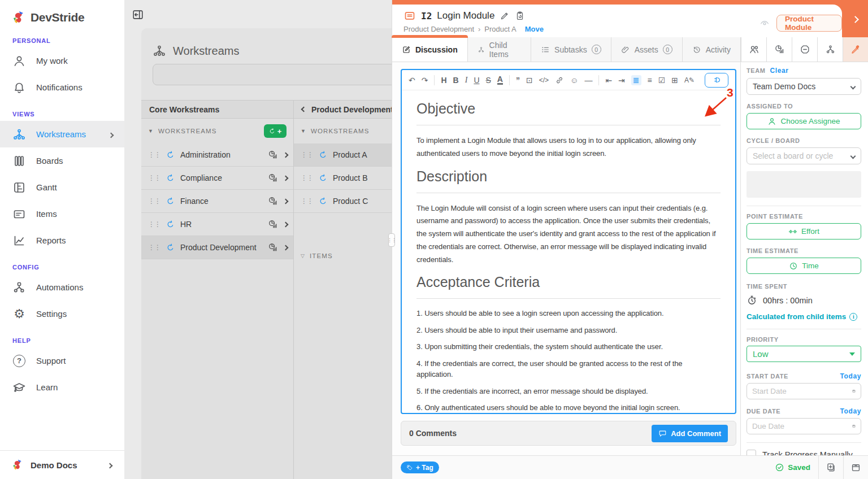 The height and width of the screenshot is (479, 868). I want to click on sidebar-item-reports: Reports, so click(62, 241).